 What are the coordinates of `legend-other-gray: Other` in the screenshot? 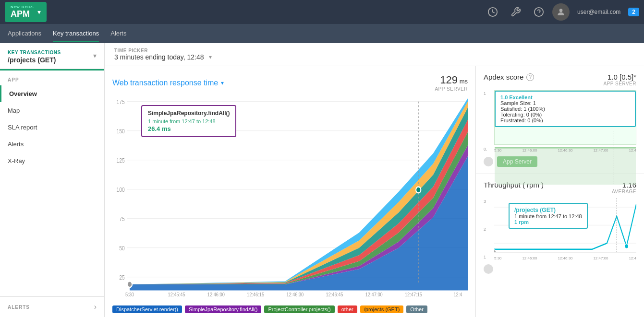 It's located at (417, 309).